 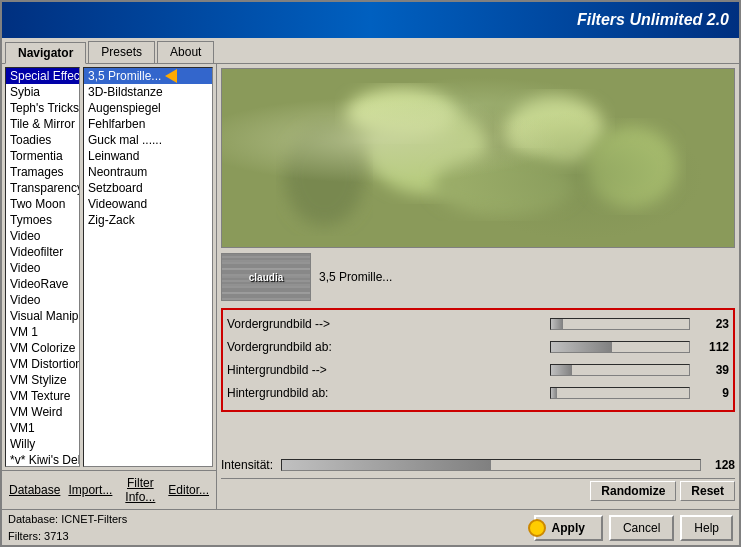 What do you see at coordinates (42, 396) in the screenshot?
I see `list-item: VM Texture` at bounding box center [42, 396].